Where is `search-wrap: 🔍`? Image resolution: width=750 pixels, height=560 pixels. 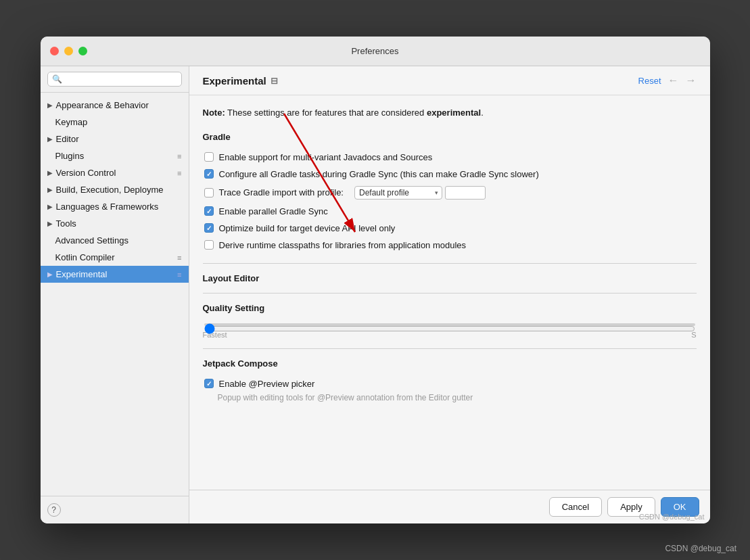
search-wrap: 🔍 is located at coordinates (115, 79).